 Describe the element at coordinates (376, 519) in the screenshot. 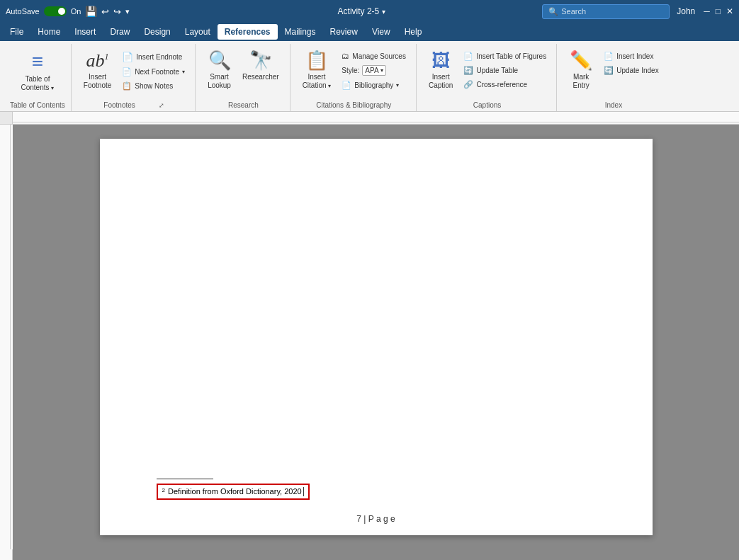

I see `page-number: 7 | P a g e` at that location.